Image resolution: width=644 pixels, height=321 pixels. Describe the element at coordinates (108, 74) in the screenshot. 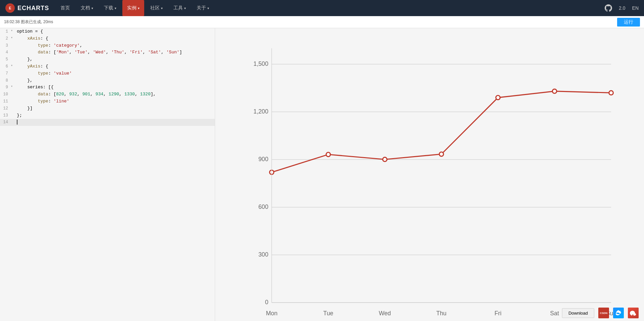

I see `code-line: 7 type: 'value'` at that location.